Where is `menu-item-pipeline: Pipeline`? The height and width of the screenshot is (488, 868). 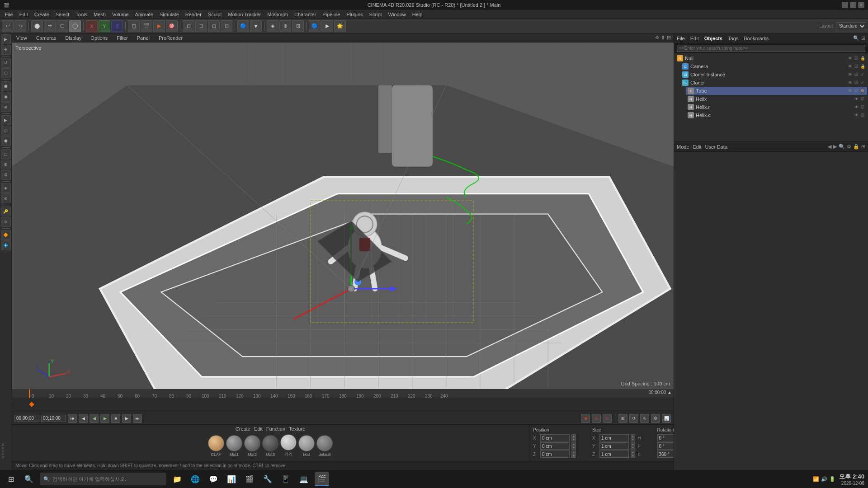
menu-item-pipeline: Pipeline is located at coordinates (331, 14).